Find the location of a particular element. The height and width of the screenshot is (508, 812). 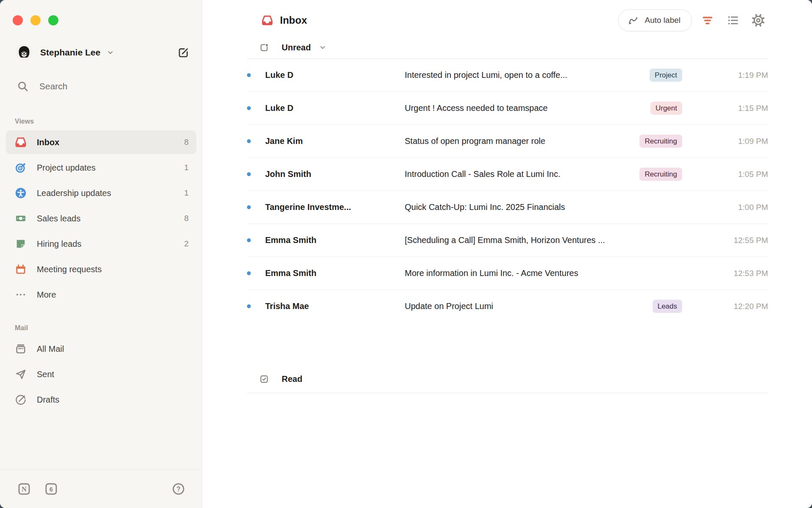

email-row: Tangerine Investme...Quick Catch-Up: Lum… is located at coordinates (508, 207).